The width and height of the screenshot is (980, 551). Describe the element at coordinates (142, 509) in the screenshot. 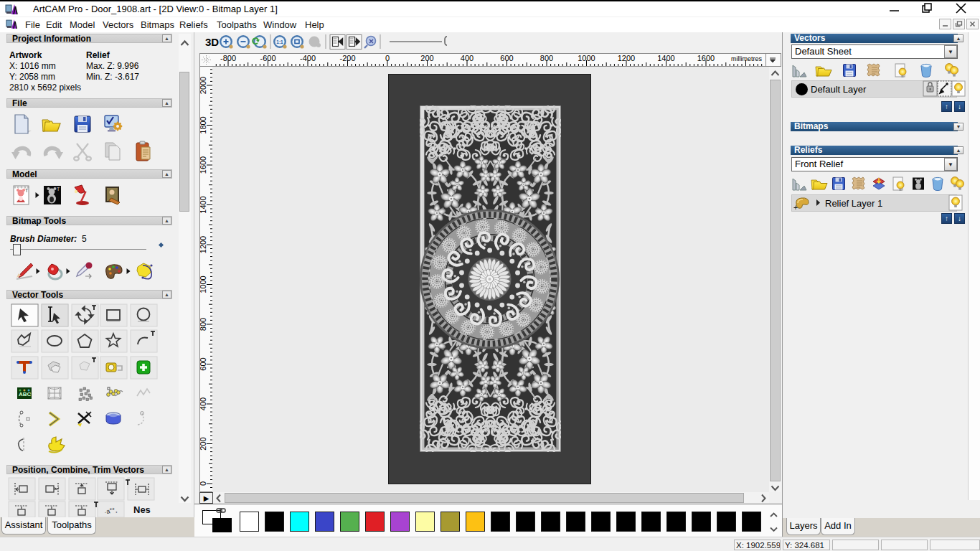

I see `svg-text: Nes` at that location.